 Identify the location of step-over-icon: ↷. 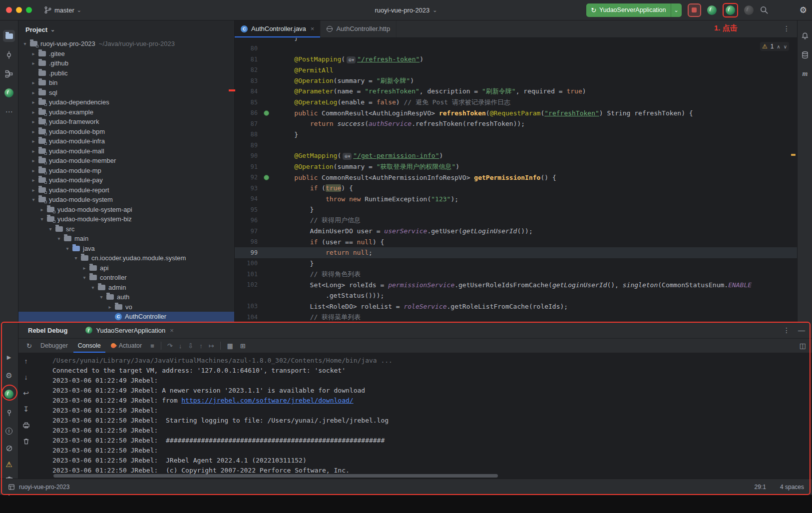
(170, 346).